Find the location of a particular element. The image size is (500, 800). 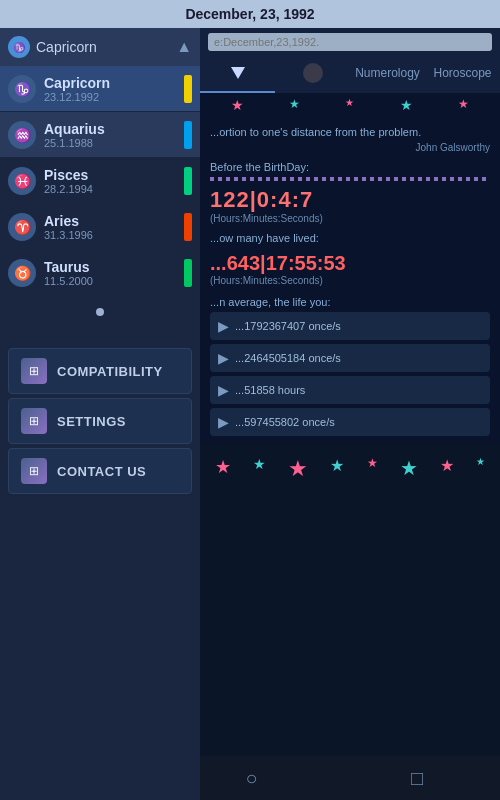

birthday-timer-sub: (Hours:Minutes:Seconds) is located at coordinates (350, 218).